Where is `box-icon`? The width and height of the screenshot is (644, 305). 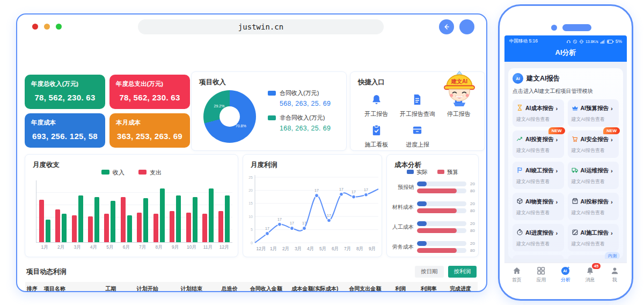 box-icon is located at coordinates (519, 202).